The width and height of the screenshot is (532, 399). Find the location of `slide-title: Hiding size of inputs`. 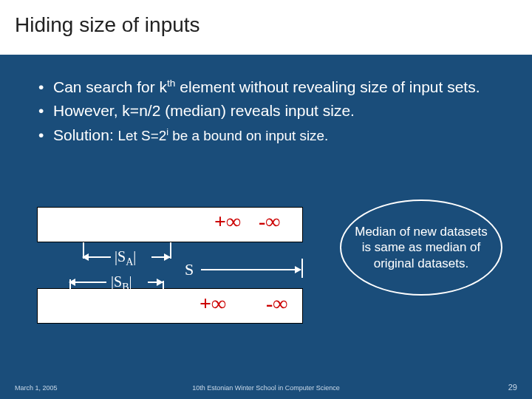

slide-title: Hiding size of inputs is located at coordinates (266, 25).